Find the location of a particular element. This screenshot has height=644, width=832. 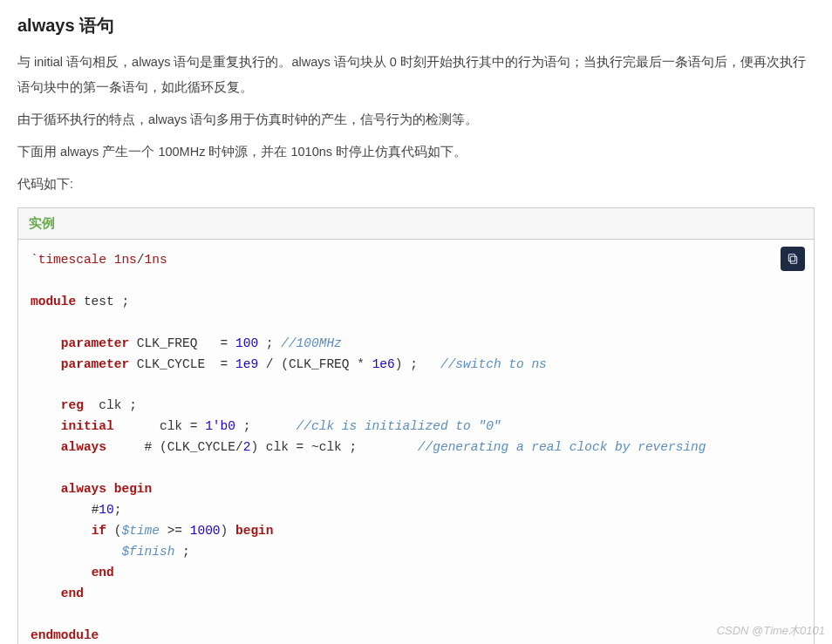

code-token: * is located at coordinates (361, 364).